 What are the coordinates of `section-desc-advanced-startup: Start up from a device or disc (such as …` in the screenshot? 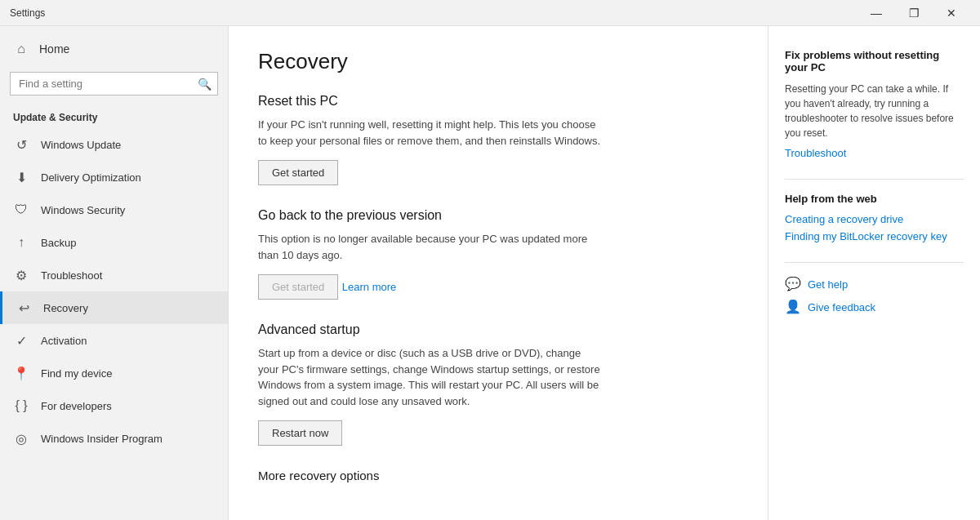 It's located at (430, 377).